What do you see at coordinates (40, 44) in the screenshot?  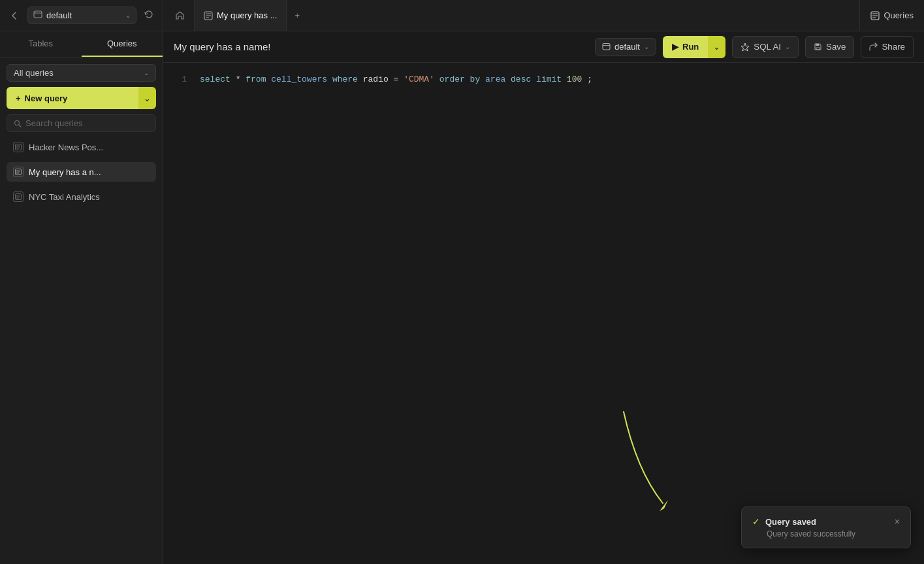 I see `tab-tables: Tables` at bounding box center [40, 44].